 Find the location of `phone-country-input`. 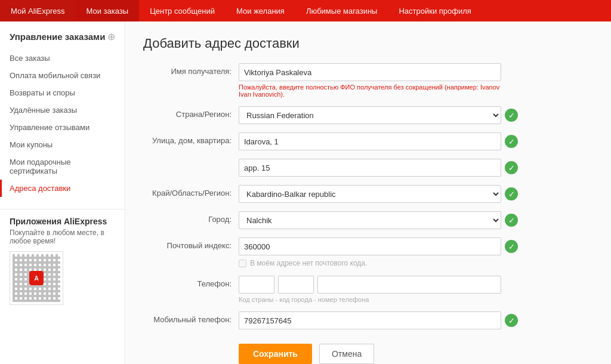

phone-country-input is located at coordinates (257, 285).